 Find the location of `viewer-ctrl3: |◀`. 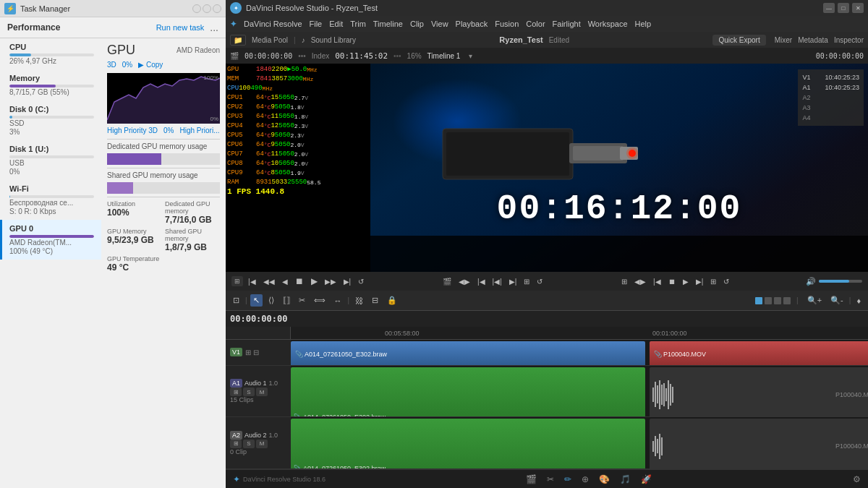

viewer-ctrl3: |◀ is located at coordinates (657, 282).